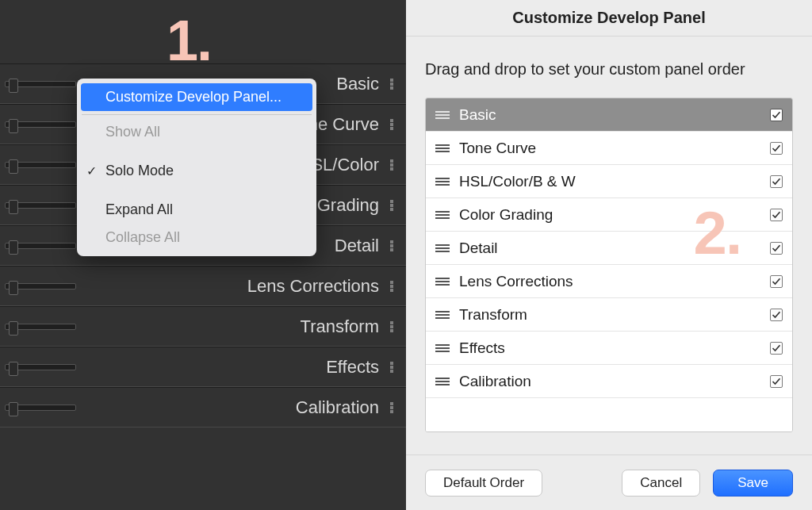  I want to click on dialog-footer: Default Order Cancel Save, so click(609, 482).